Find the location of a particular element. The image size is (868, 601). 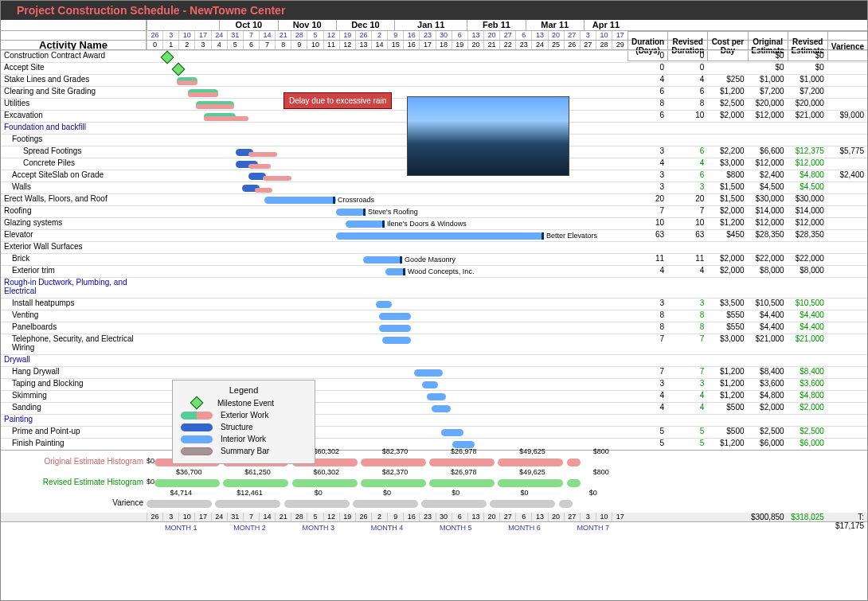

resource-tag: Steve's Roofing is located at coordinates (393, 212).